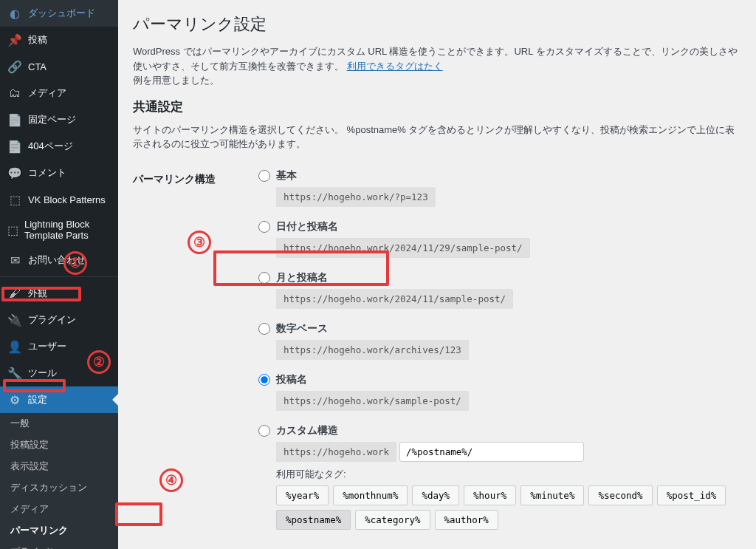 Image resolution: width=756 pixels, height=549 pixels. Describe the element at coordinates (393, 520) in the screenshot. I see `tag-button: %category%` at that location.